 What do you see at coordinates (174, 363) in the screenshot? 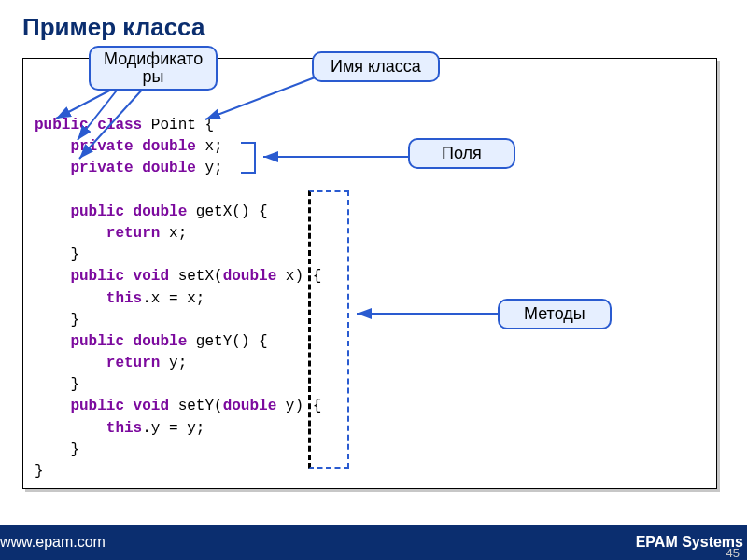
I see `return-y: y;` at bounding box center [174, 363].